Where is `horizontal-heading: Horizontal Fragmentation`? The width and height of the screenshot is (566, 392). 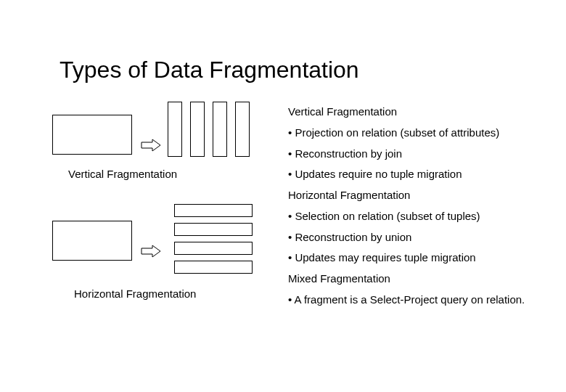
horizontal-heading: Horizontal Fragmentation is located at coordinates (411, 196).